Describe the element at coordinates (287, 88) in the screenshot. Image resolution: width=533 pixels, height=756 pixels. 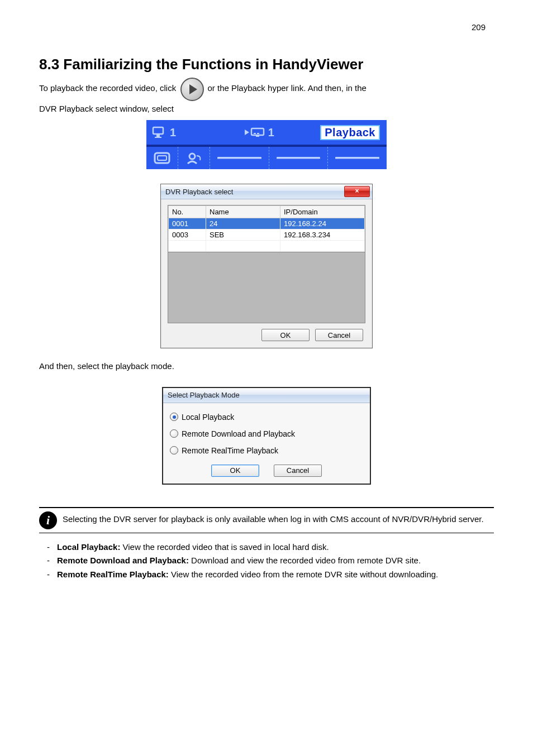
I see `intro-text-2: or the Playback hyper link. And then, in…` at that location.